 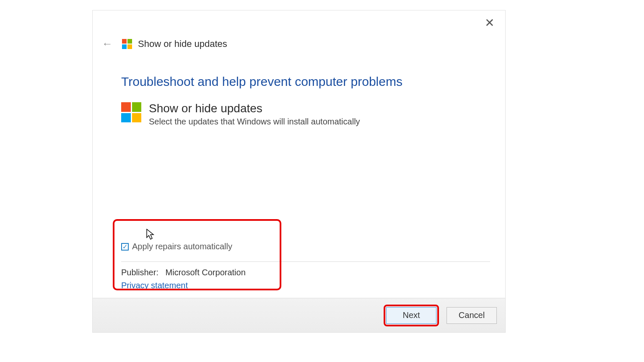 I want to click on annotation-highlight-box, so click(x=197, y=255).